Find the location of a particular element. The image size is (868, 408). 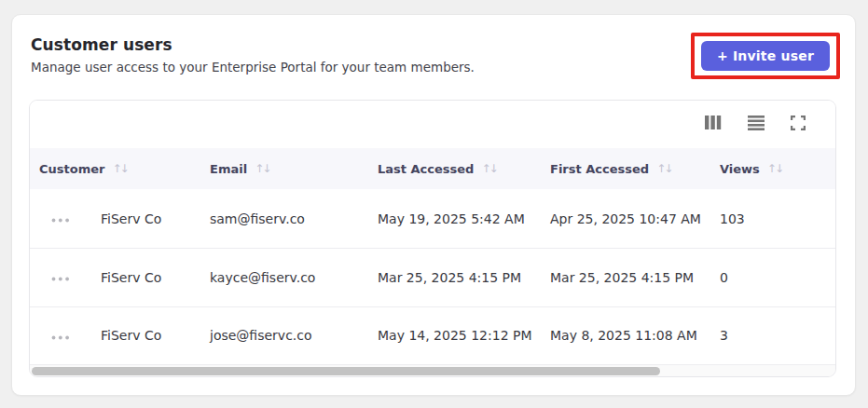

annotation-highlight-box: + Invite user is located at coordinates (765, 56).